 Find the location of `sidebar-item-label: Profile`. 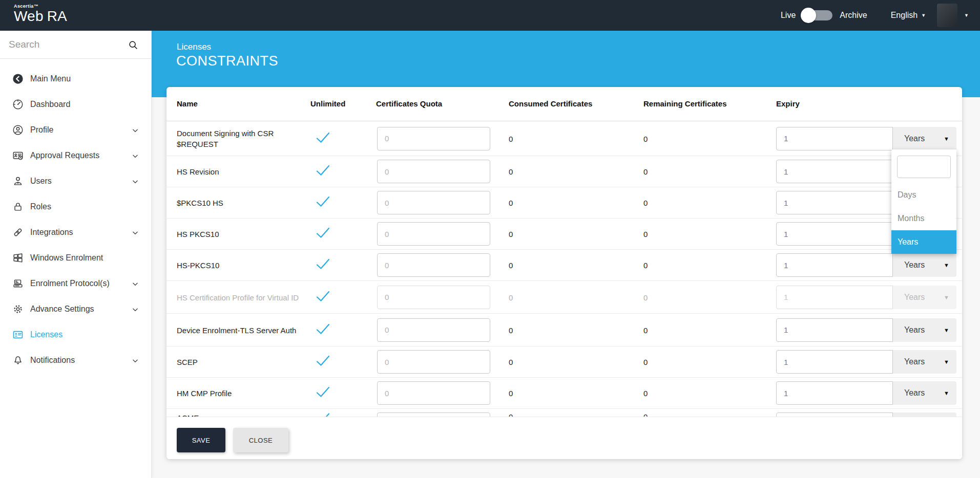

sidebar-item-label: Profile is located at coordinates (42, 130).